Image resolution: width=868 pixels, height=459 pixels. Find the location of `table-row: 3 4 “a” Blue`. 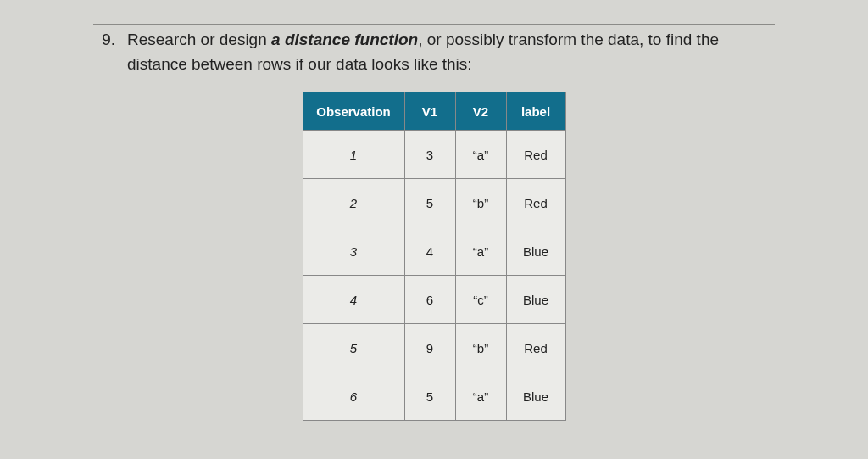

table-row: 3 4 “a” Blue is located at coordinates (434, 251).